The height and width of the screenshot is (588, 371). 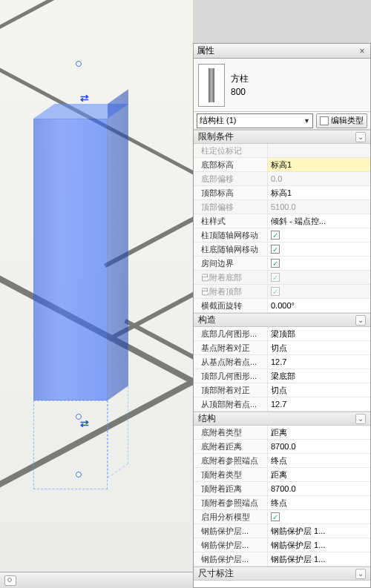 What do you see at coordinates (277, 50) in the screenshot?
I see `panel-title: 属性` at bounding box center [277, 50].